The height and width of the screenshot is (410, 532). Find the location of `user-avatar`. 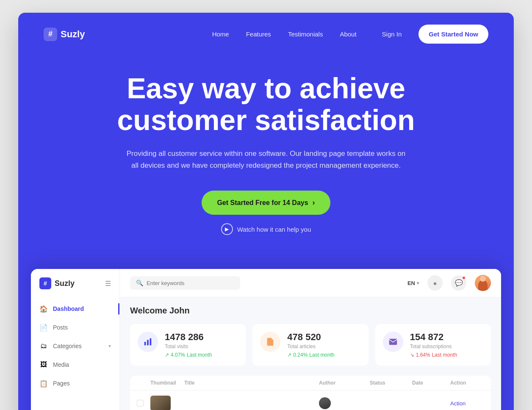

user-avatar is located at coordinates (483, 283).